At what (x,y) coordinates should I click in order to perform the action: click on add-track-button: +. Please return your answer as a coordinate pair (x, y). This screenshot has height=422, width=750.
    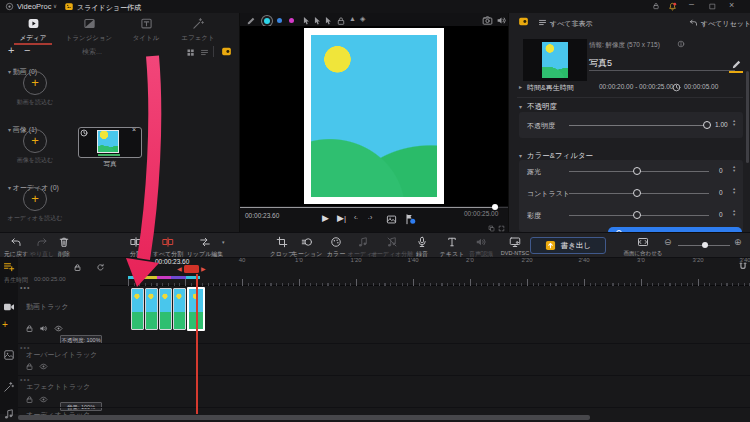
    Looking at the image, I should click on (5, 324).